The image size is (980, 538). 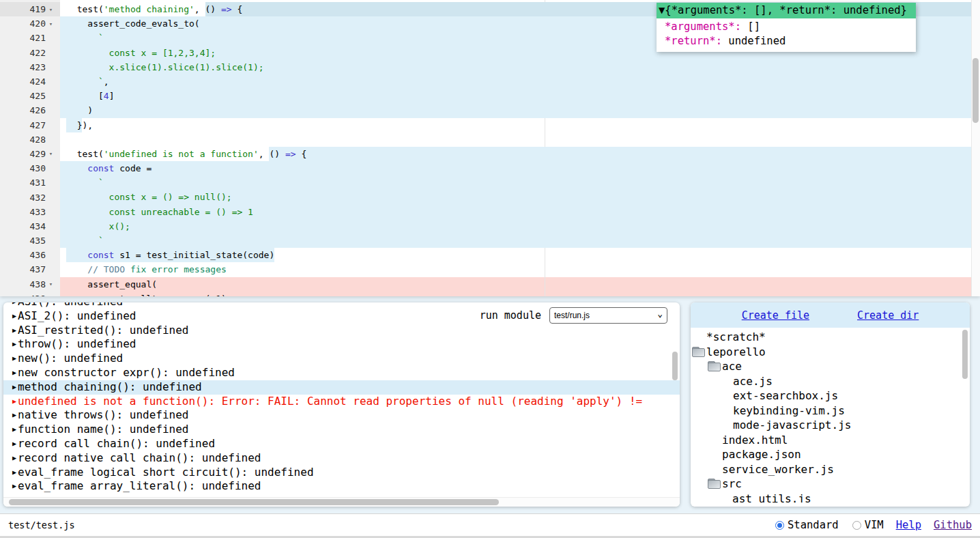 I want to click on code-line: const s1 = test_initial_state(code), so click(x=516, y=255).